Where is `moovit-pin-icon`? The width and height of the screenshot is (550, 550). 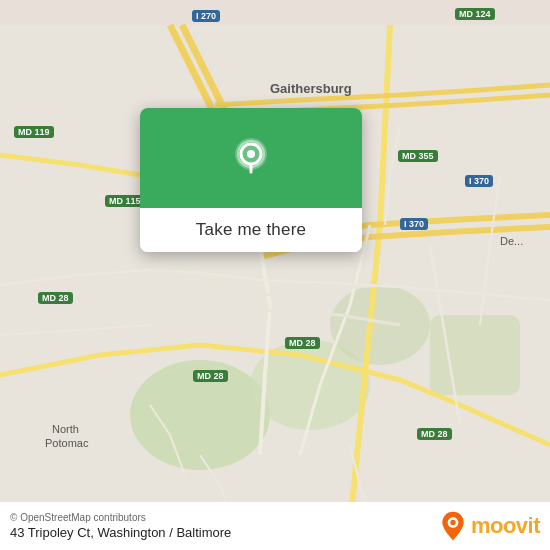 moovit-pin-icon is located at coordinates (453, 526).